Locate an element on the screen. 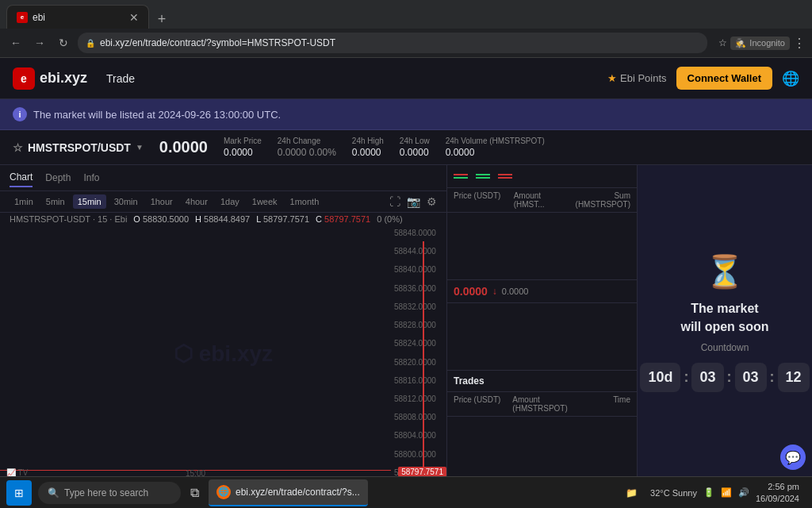  taskbar-explorer-icon: 📁 is located at coordinates (631, 493).